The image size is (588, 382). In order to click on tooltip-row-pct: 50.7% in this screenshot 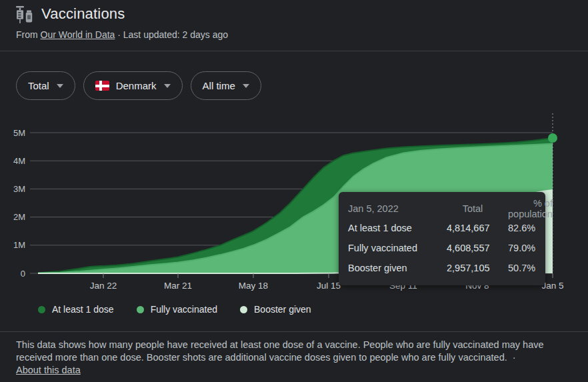, I will do `click(521, 268)`.